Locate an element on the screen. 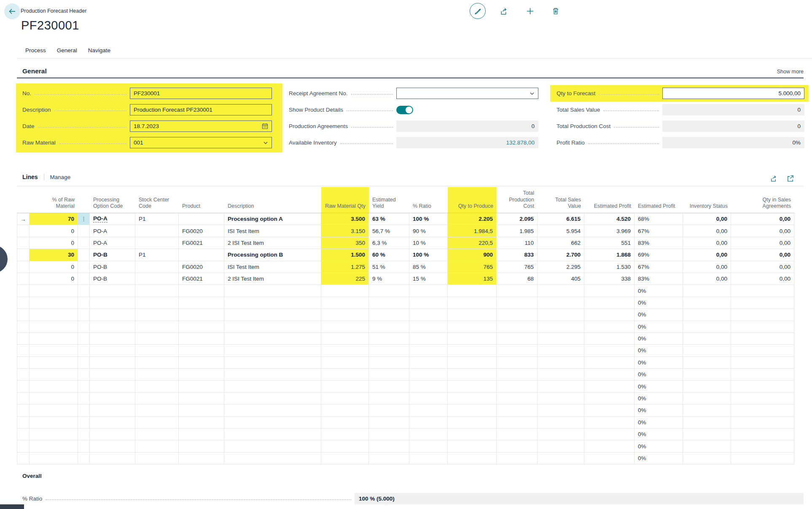 This screenshot has height=509, width=812. cell-desc: ISI Test Item is located at coordinates (273, 267).